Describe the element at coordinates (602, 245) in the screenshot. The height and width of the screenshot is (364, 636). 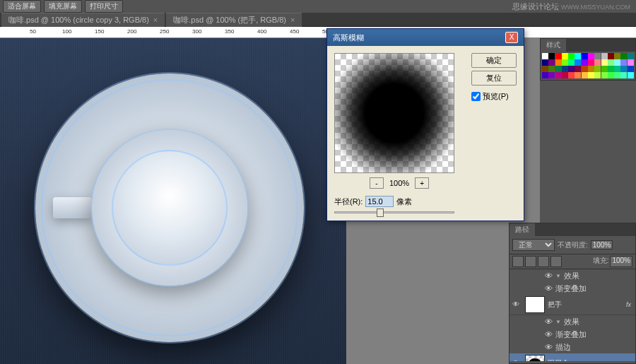
I see `opacity-value: 100%` at that location.